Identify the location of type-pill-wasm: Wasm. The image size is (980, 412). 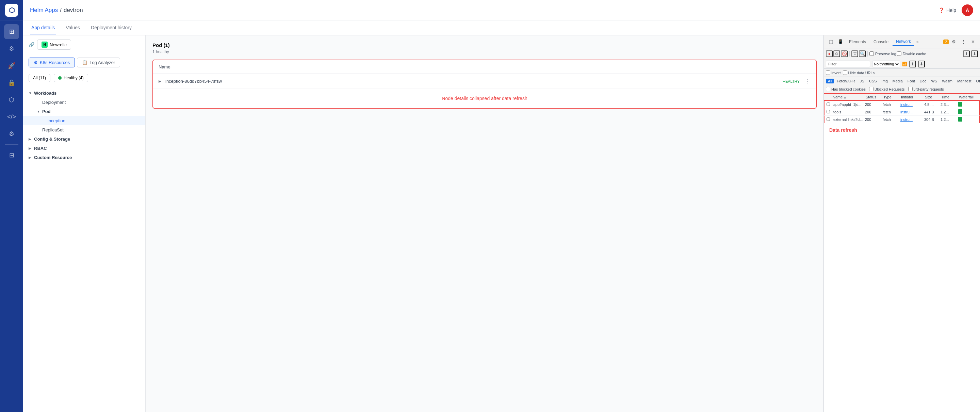
(947, 81).